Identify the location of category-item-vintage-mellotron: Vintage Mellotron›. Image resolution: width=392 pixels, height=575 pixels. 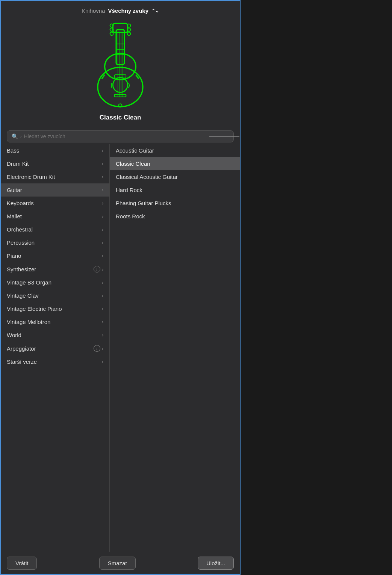
(55, 322).